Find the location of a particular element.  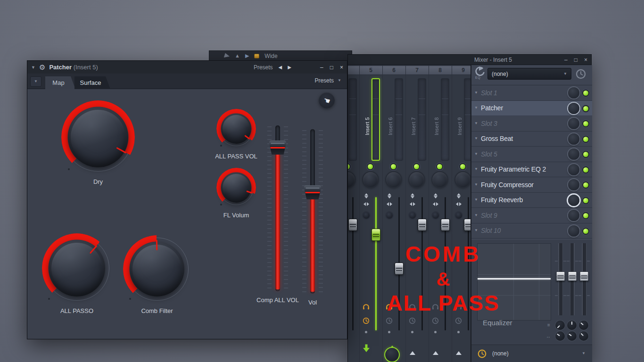

effect-slot-row: ▼ Slot 5 is located at coordinates (532, 155).